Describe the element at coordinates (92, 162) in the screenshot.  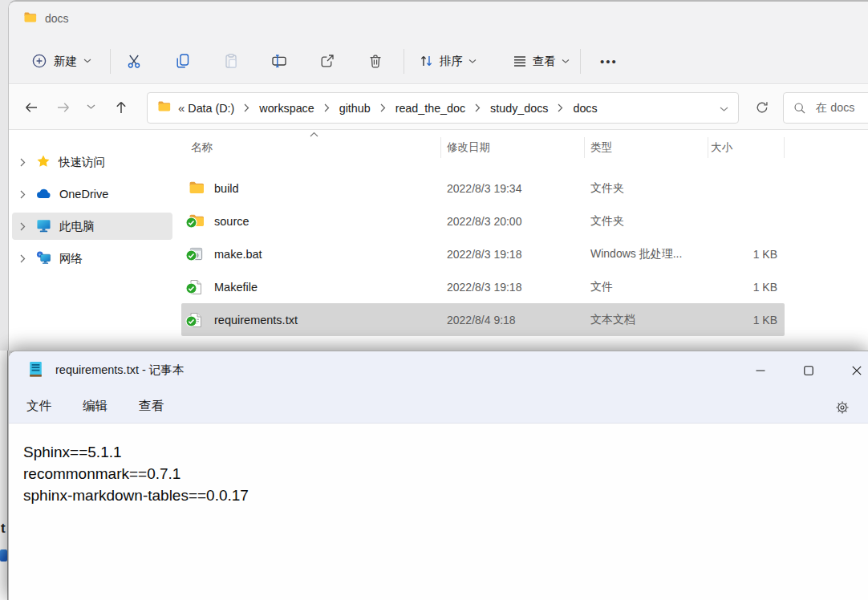
I see `sidebar-item-quick-access: 快速访问` at that location.